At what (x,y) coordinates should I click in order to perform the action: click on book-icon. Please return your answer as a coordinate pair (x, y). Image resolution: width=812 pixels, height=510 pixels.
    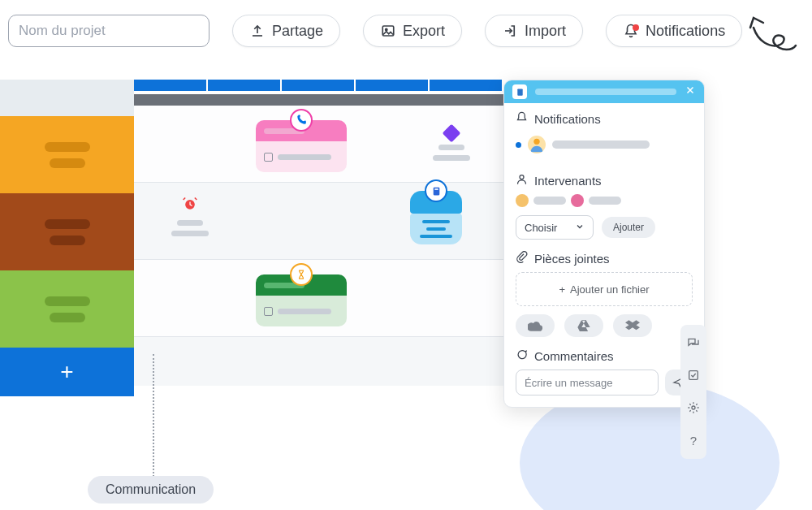
    Looking at the image, I should click on (436, 191).